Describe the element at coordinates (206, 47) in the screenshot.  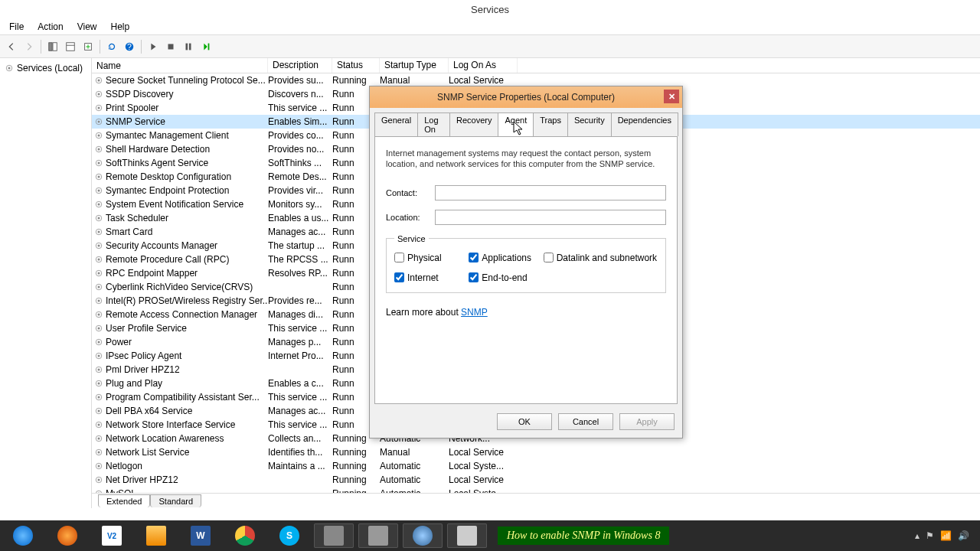
I see `restart-service-button` at that location.